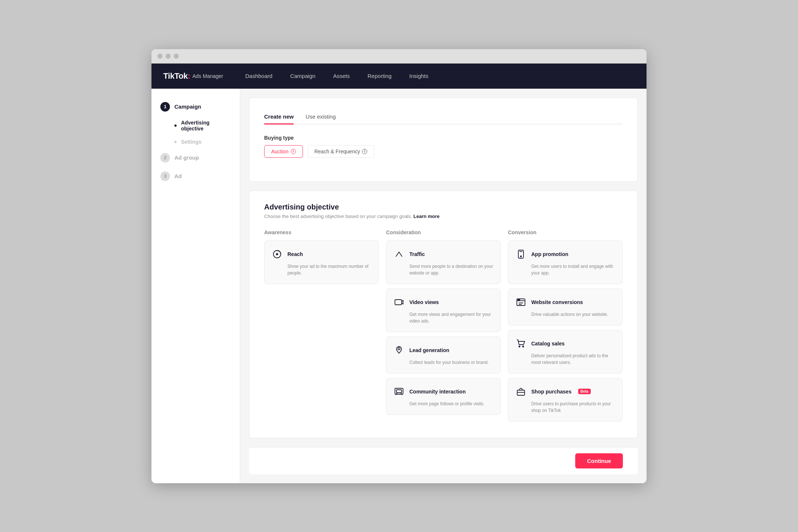 This screenshot has width=798, height=532. Describe the element at coordinates (521, 344) in the screenshot. I see `catalog-icon` at that location.